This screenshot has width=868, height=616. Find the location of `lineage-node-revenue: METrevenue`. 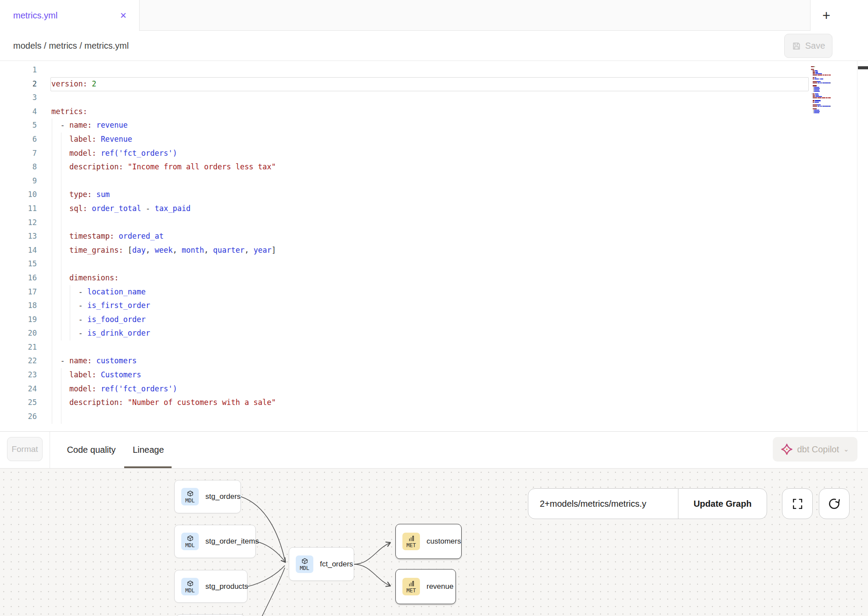

lineage-node-revenue: METrevenue is located at coordinates (426, 587).